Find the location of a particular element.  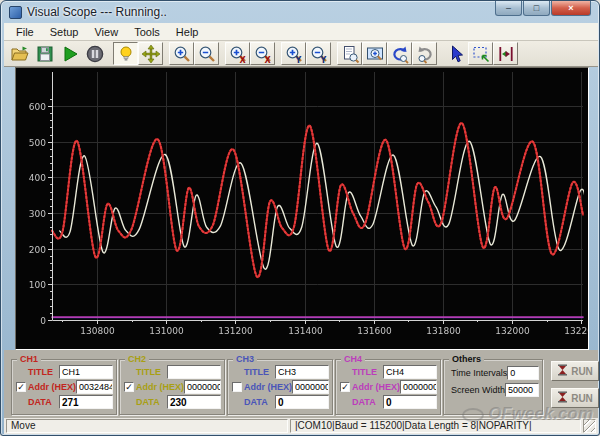

menu-item-tools: Tools is located at coordinates (147, 32).